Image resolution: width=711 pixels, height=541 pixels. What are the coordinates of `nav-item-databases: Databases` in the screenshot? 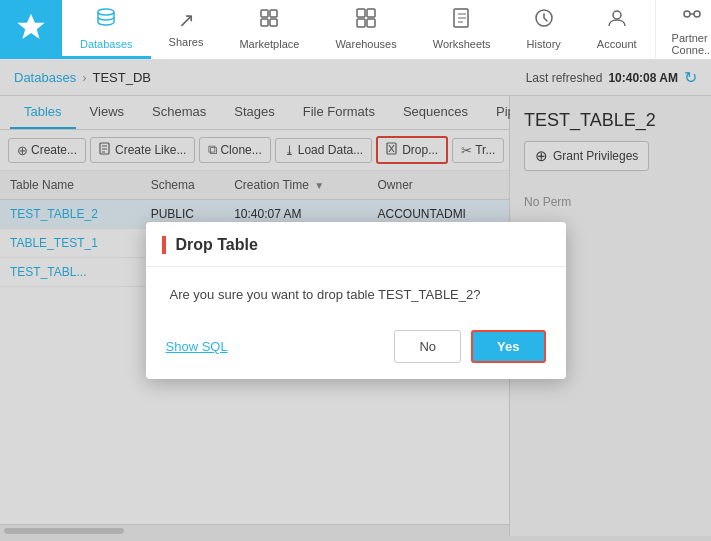 It's located at (106, 30).